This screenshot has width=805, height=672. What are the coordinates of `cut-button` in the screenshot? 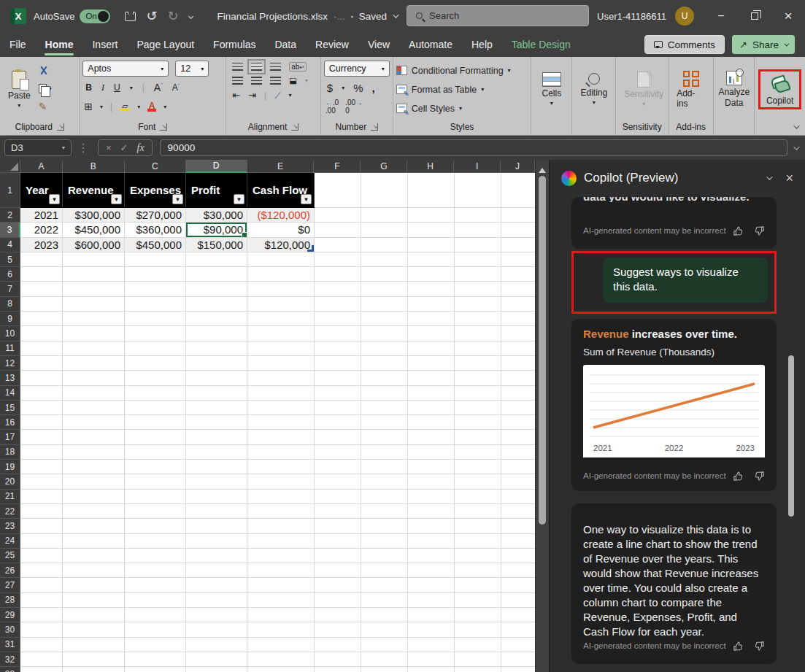 It's located at (45, 70).